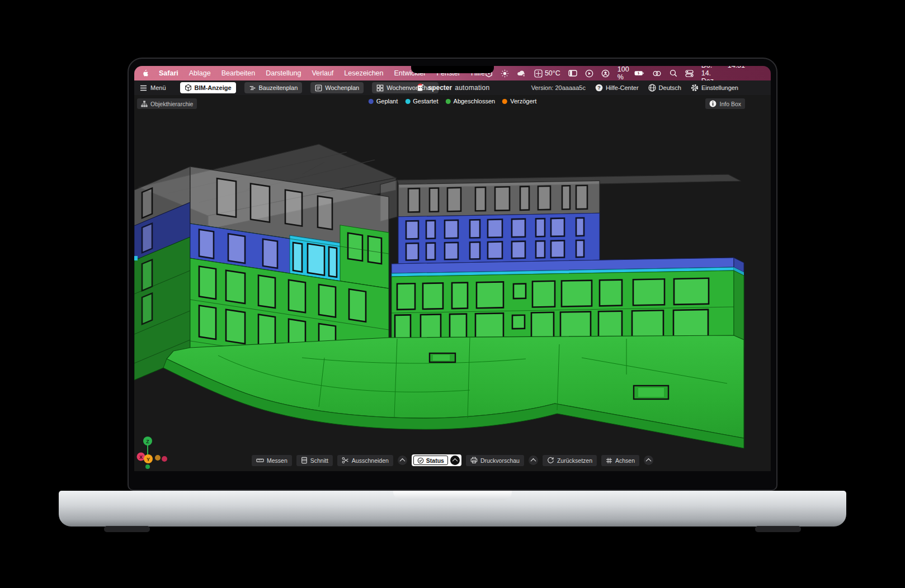  What do you see at coordinates (274, 88) in the screenshot?
I see `tab-bauzeitenplan: Bauzeitenplan` at bounding box center [274, 88].